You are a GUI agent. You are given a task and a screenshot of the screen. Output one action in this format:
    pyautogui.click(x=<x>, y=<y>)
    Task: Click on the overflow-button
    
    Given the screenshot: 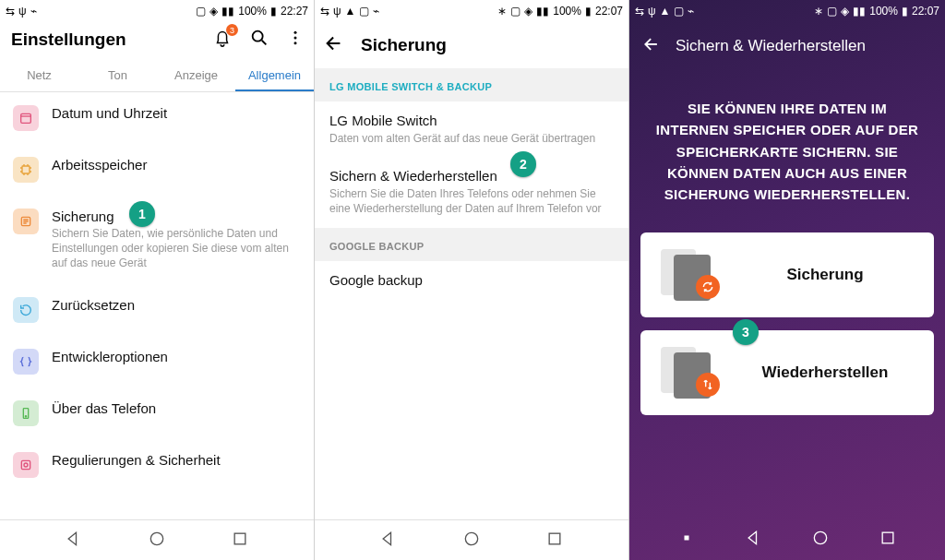 What is the action you would take?
    pyautogui.click(x=295, y=40)
    